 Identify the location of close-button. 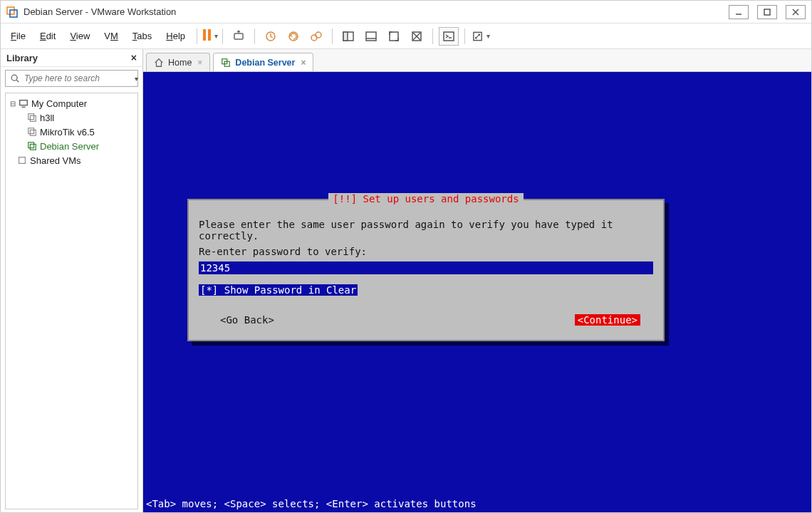
(796, 12).